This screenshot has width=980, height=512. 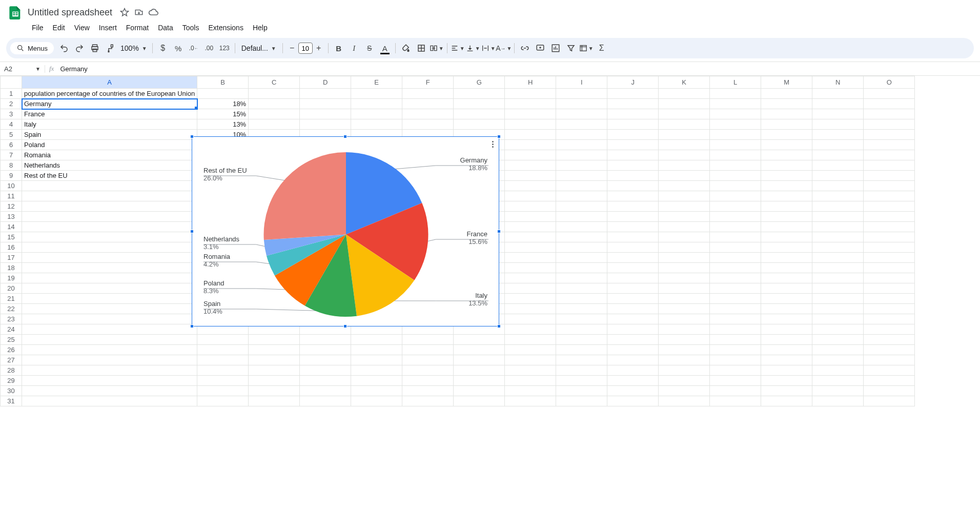 I want to click on cell-I22, so click(x=582, y=309).